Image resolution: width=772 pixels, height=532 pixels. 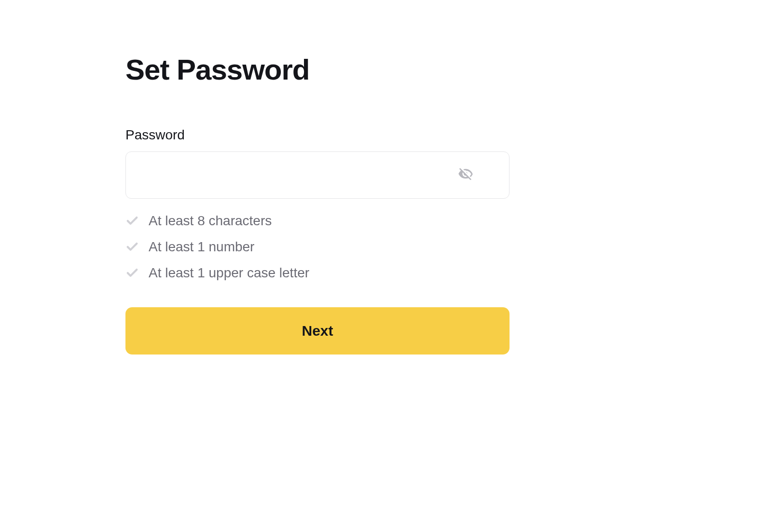 I want to click on password-input, so click(x=298, y=175).